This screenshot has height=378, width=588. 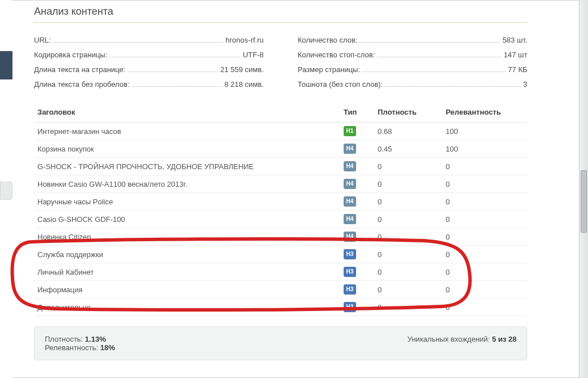 I want to click on col-relevance: Релевантность, so click(x=485, y=113).